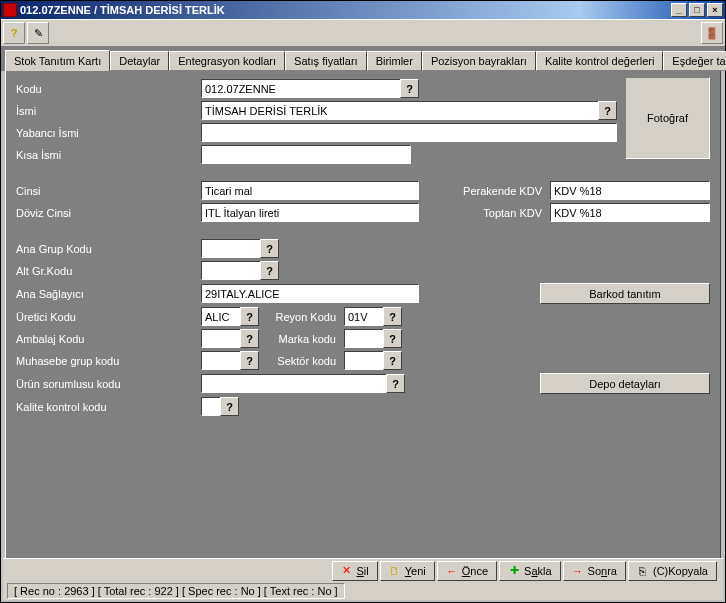 The height and width of the screenshot is (603, 726). Describe the element at coordinates (108, 155) in the screenshot. I see `label-kisa: Kısa İsmi` at that location.